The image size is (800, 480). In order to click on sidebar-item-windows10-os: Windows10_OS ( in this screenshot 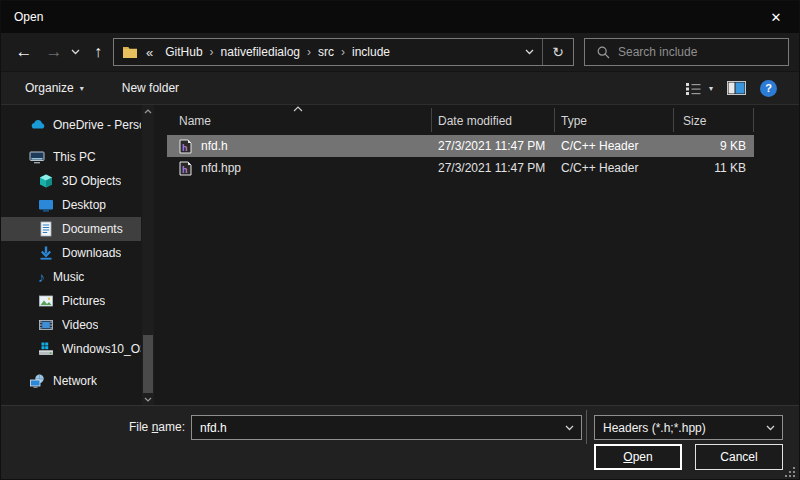, I will do `click(71, 349)`.